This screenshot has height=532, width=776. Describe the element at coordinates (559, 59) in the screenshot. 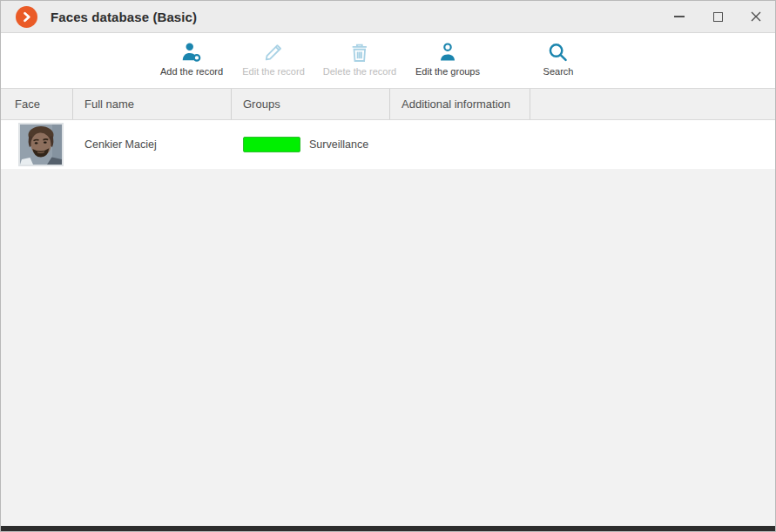

I see `search-button: Search` at that location.